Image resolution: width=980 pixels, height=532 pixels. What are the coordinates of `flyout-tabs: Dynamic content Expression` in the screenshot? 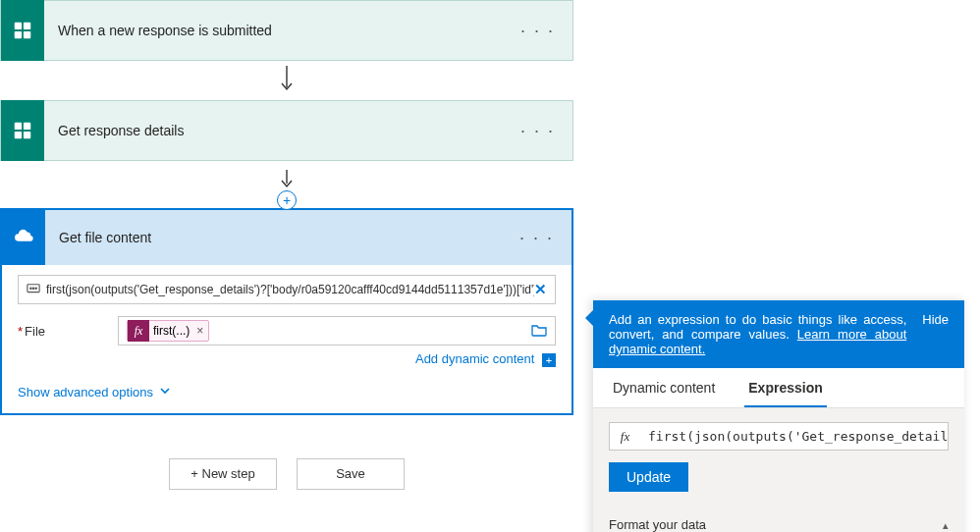 It's located at (779, 389).